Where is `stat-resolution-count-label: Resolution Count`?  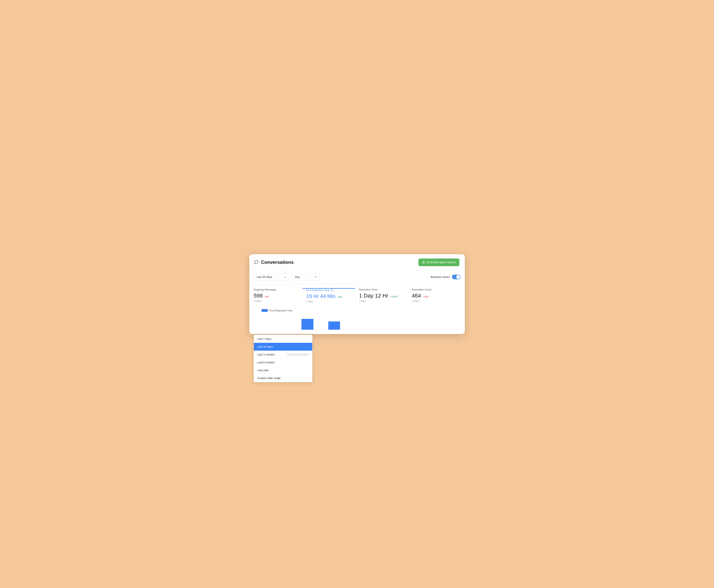
stat-resolution-count-label: Resolution Count is located at coordinates (434, 290).